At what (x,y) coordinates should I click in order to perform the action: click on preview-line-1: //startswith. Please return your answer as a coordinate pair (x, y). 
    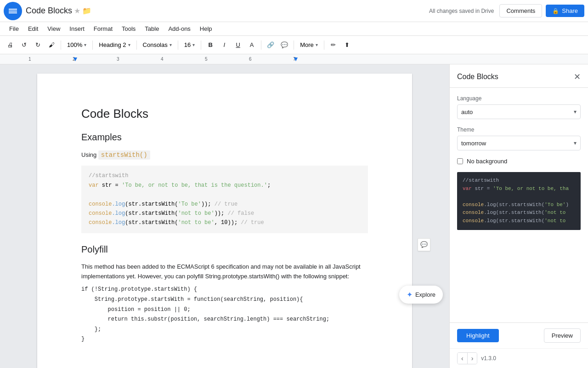
    Looking at the image, I should click on (519, 181).